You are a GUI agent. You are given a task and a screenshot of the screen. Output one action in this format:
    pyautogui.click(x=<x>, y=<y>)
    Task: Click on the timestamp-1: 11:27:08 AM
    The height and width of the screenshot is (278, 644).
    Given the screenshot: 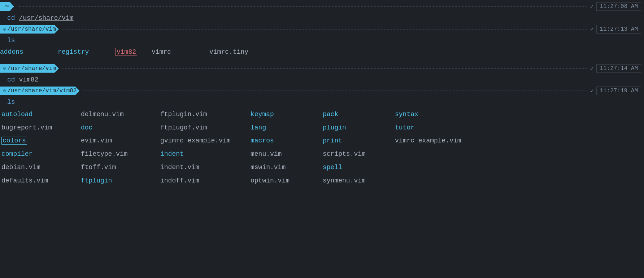 What is the action you would take?
    pyautogui.click(x=619, y=6)
    